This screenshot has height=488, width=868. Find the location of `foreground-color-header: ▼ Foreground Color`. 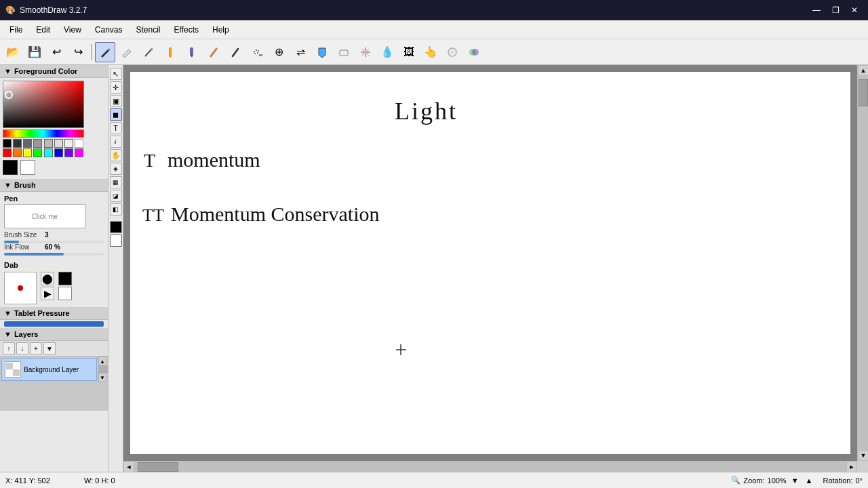

foreground-color-header: ▼ Foreground Color is located at coordinates (54, 72).